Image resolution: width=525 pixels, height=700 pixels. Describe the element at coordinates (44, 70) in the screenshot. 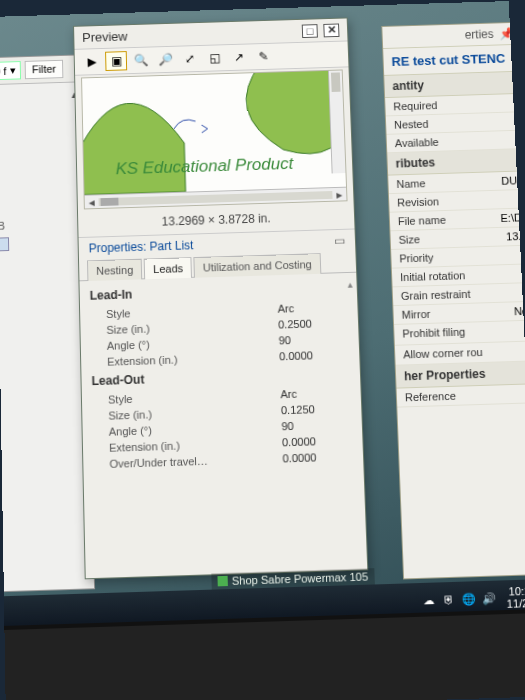

I see `filter-button: Filter` at that location.